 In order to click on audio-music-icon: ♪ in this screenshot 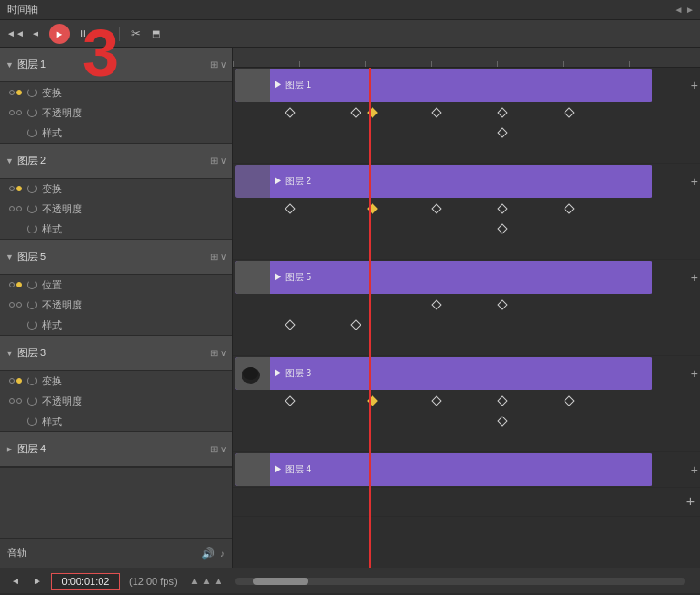, I will do `click(223, 553)`.